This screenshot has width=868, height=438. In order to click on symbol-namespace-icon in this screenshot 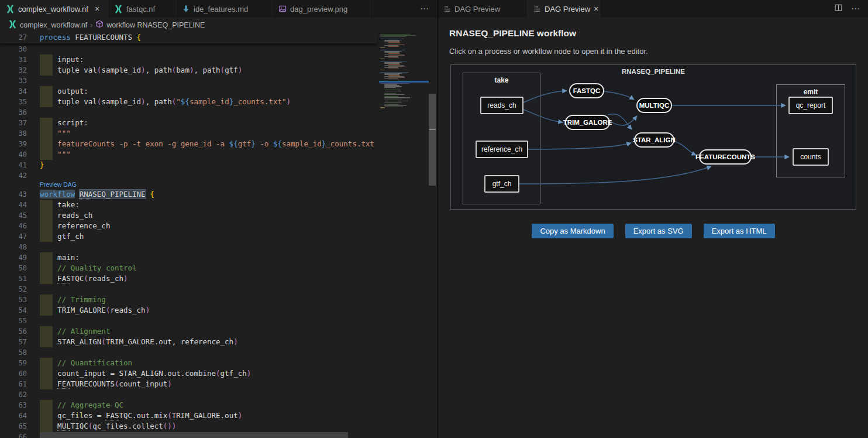, I will do `click(99, 25)`.